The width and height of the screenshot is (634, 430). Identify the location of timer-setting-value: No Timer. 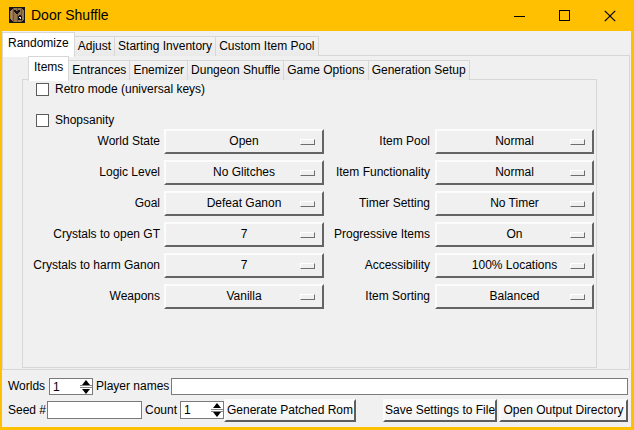
(514, 203).